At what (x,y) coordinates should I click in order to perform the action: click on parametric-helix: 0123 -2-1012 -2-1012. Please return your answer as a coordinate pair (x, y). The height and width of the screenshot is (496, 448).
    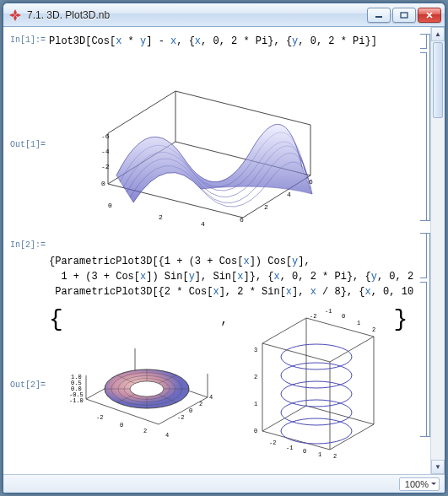
    Looking at the image, I should click on (310, 383).